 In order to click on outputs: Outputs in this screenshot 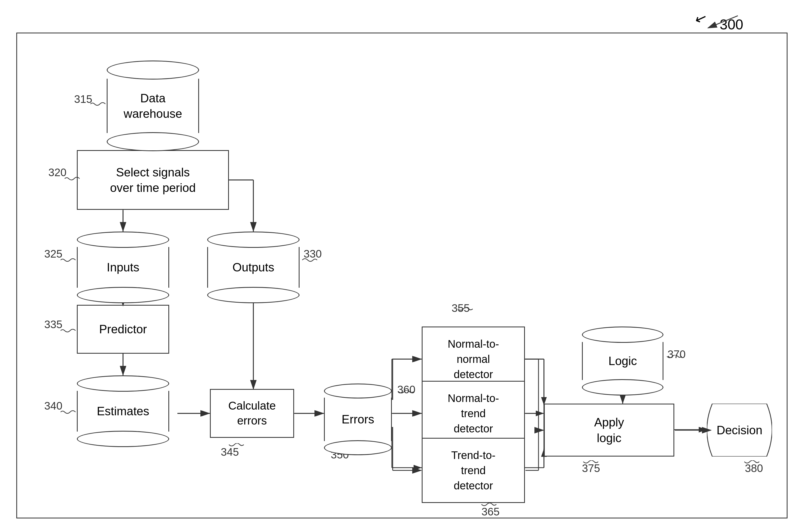, I will do `click(254, 267)`.